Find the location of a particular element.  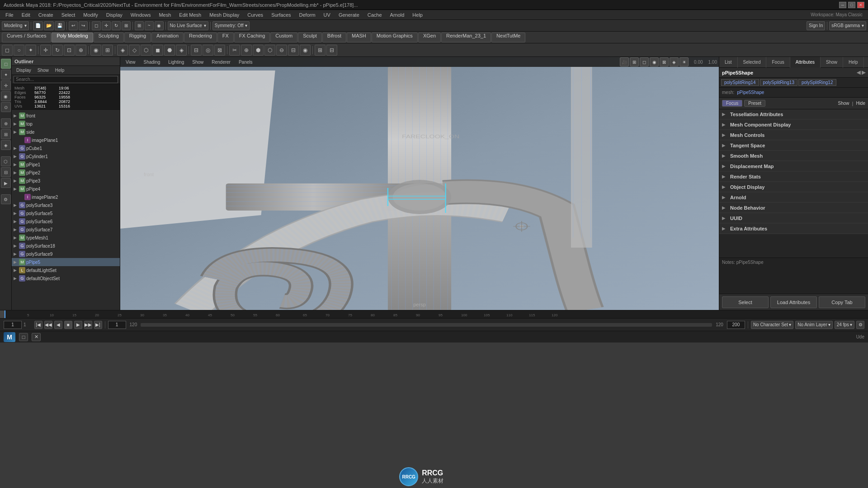

tab-list: List is located at coordinates (729, 62).